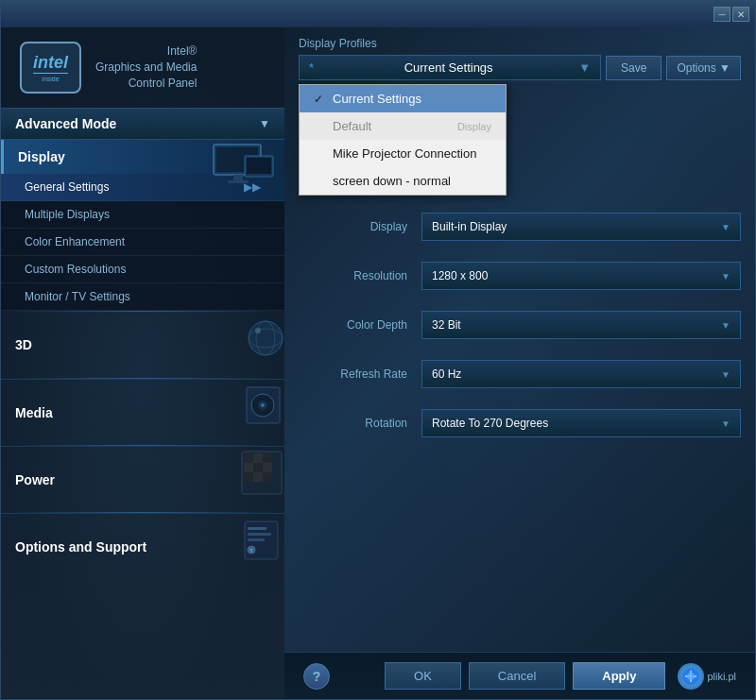  What do you see at coordinates (265, 124) in the screenshot?
I see `advanced-mode-arrow-icon: ▼` at bounding box center [265, 124].